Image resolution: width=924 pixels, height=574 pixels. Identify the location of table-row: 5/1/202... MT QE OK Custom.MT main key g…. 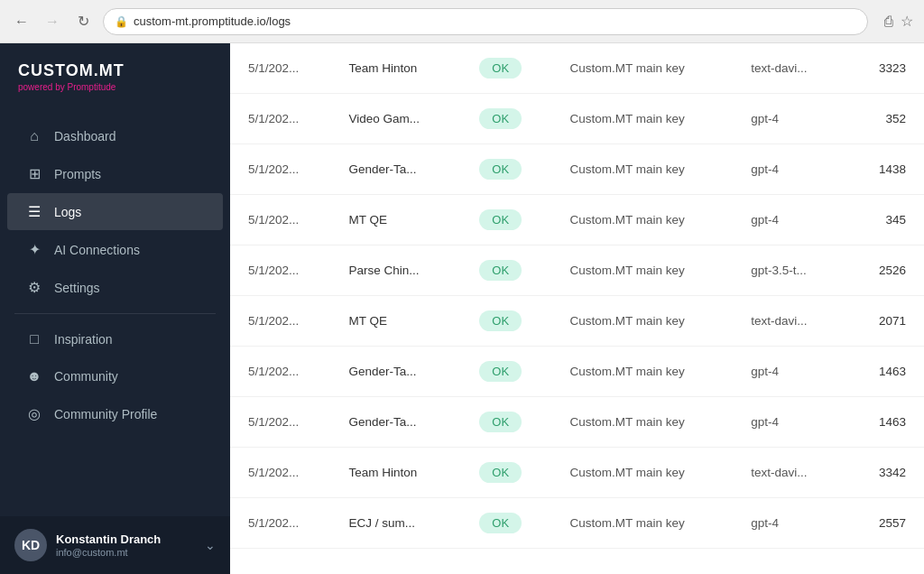
(578, 220).